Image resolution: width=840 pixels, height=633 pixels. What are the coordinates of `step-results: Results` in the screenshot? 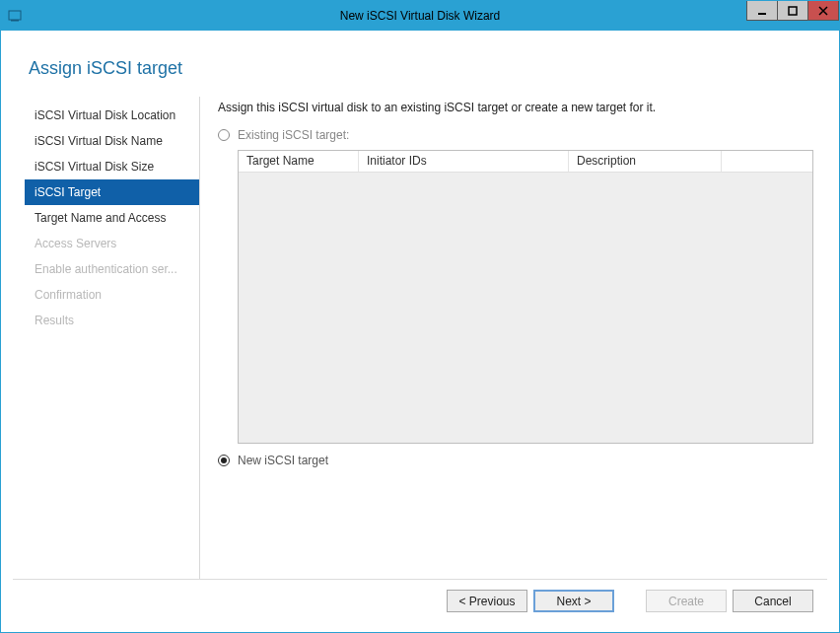 It's located at (114, 320).